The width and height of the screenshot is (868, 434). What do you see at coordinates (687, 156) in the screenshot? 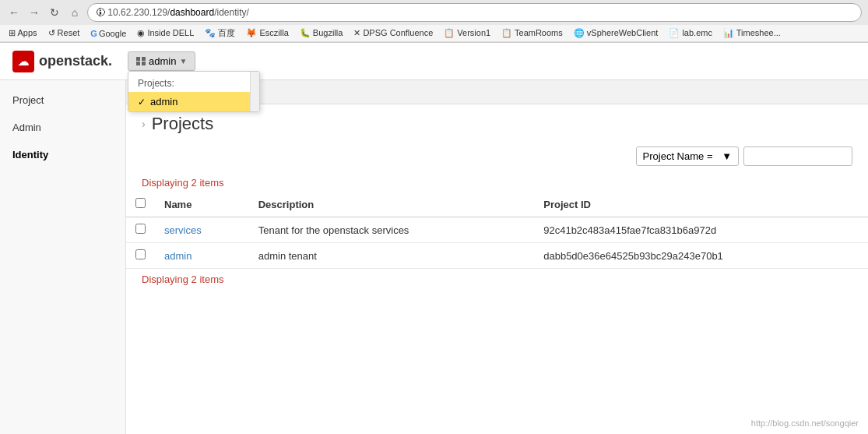
I see `filter-dropdown: Project Name = ▼` at bounding box center [687, 156].